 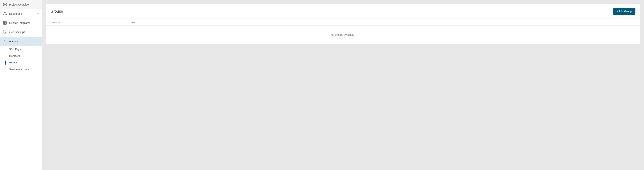 What do you see at coordinates (17, 32) in the screenshot?
I see `sidebar-item-label: etcd Backups` at bounding box center [17, 32].